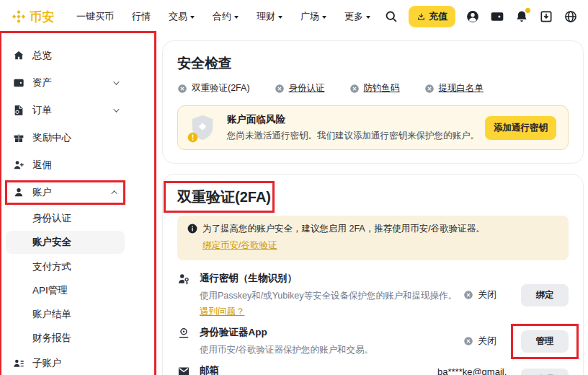 This screenshot has height=375, width=588. I want to click on notifications, so click(522, 17).